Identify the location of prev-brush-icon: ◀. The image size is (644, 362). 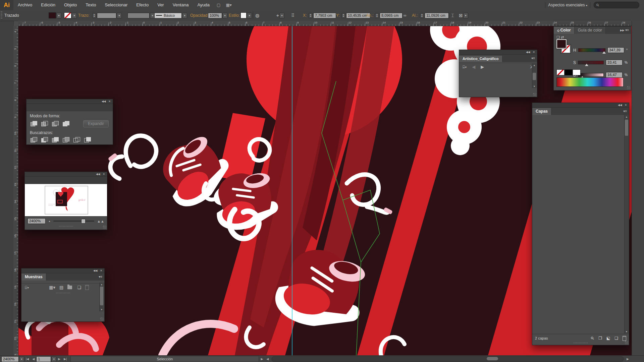
(474, 67).